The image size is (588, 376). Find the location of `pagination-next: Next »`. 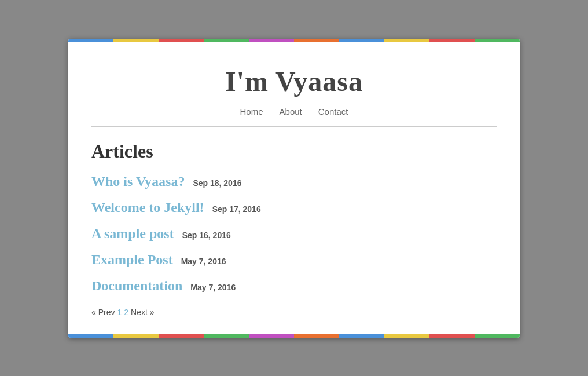

pagination-next: Next » is located at coordinates (142, 312).